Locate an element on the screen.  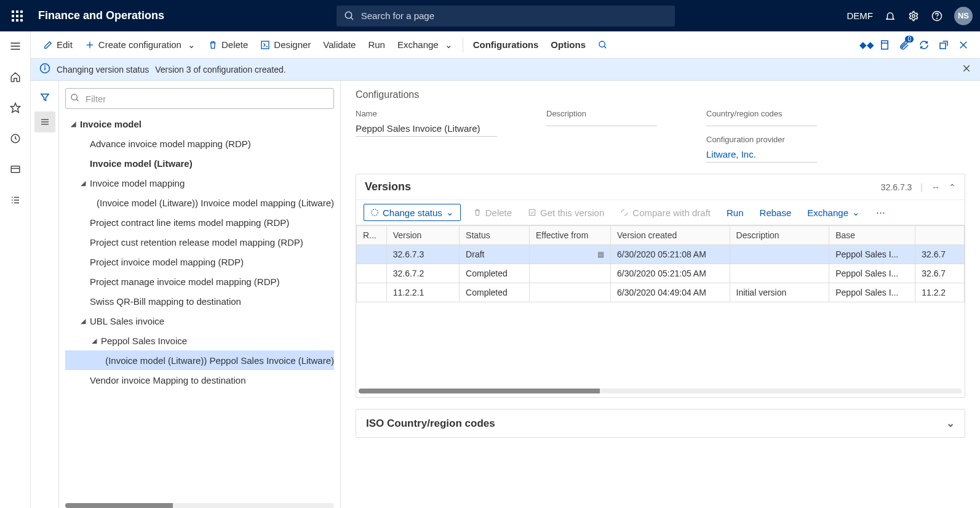
tree-item: ◢Invoice model mapping is located at coordinates (199, 183).